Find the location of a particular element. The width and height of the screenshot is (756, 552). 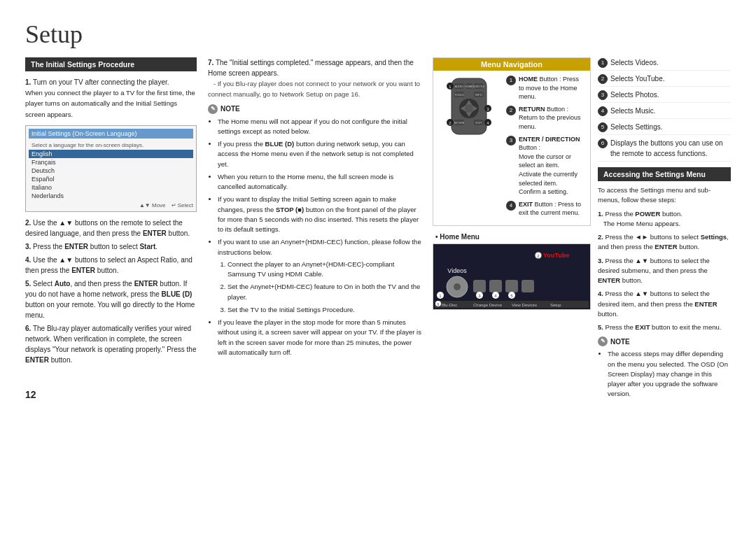

nav-legend: 1 HOME Button : Press to move to the Hom… is located at coordinates (546, 148).